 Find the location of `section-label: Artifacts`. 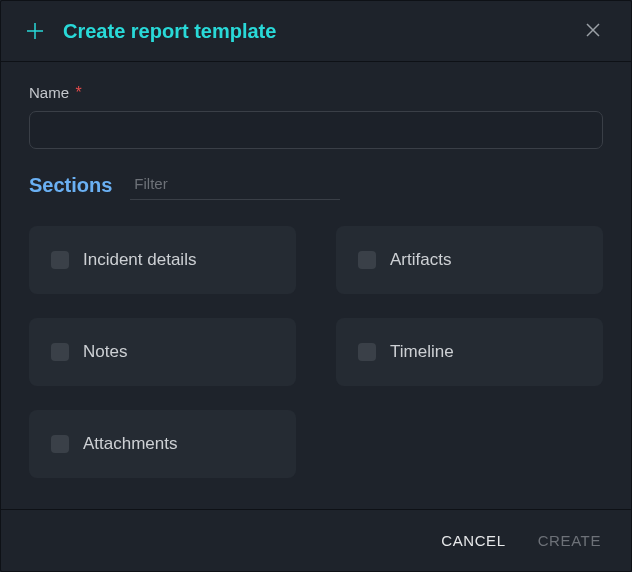

section-label: Artifacts is located at coordinates (420, 260).